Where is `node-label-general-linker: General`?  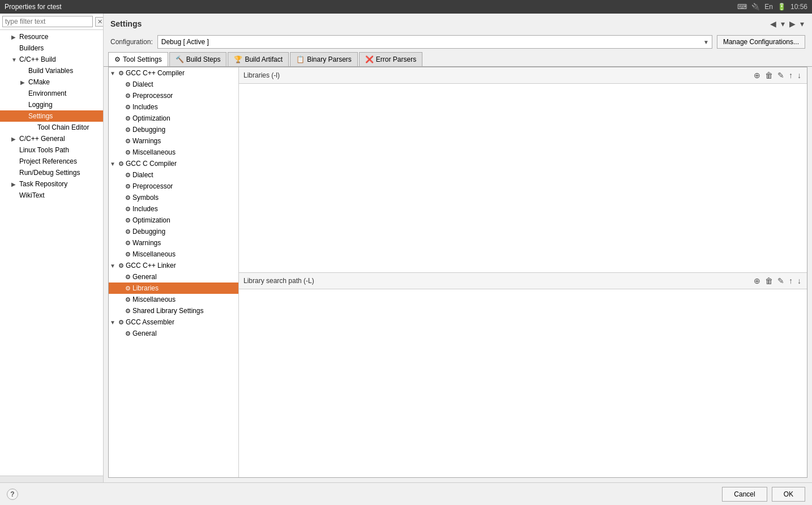 node-label-general-linker: General is located at coordinates (145, 277).